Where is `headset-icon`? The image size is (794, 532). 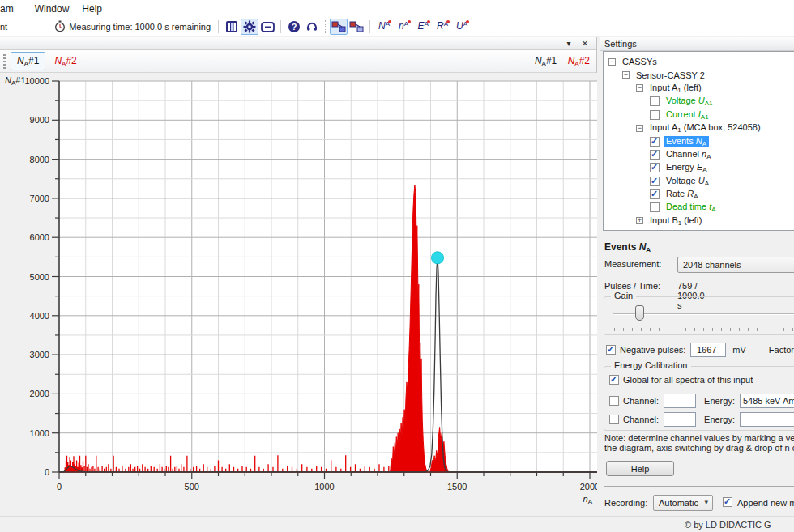
headset-icon is located at coordinates (312, 27).